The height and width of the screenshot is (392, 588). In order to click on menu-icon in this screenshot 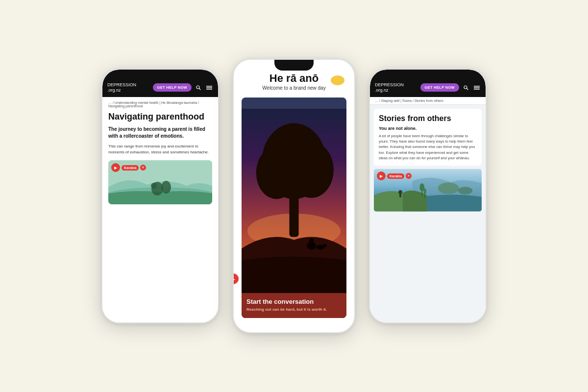, I will do `click(209, 88)`.